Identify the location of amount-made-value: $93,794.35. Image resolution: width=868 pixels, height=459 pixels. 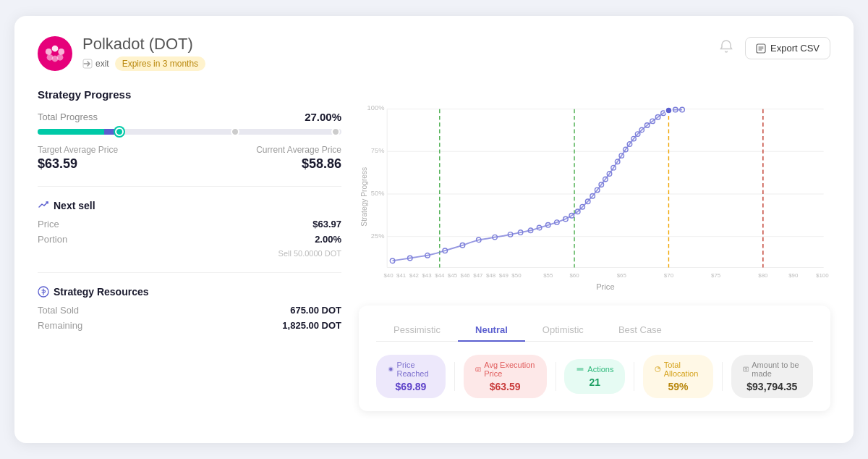
(772, 387).